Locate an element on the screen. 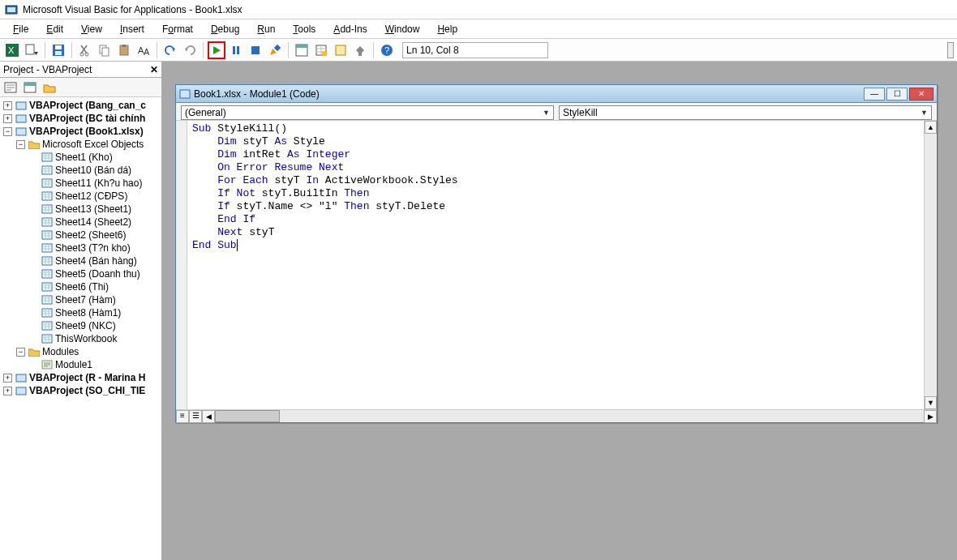  view-code-icon is located at coordinates (11, 88).